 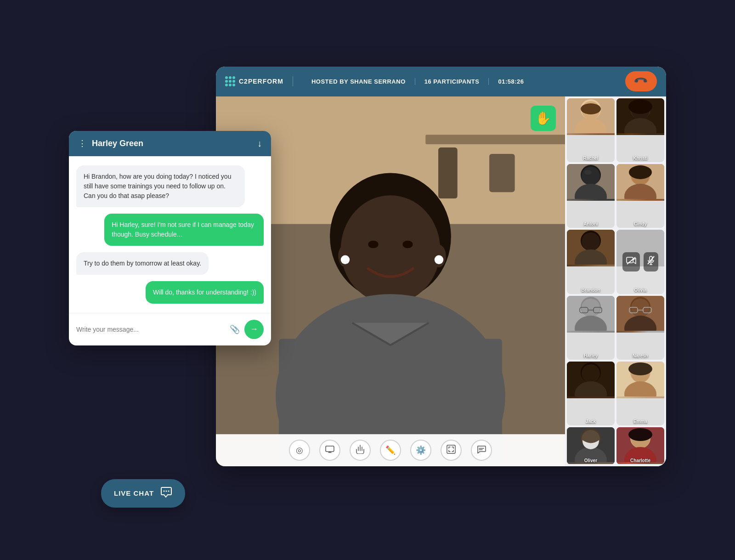 What do you see at coordinates (205, 292) in the screenshot?
I see `message-4: Will do, thanks for understanding! :))` at bounding box center [205, 292].